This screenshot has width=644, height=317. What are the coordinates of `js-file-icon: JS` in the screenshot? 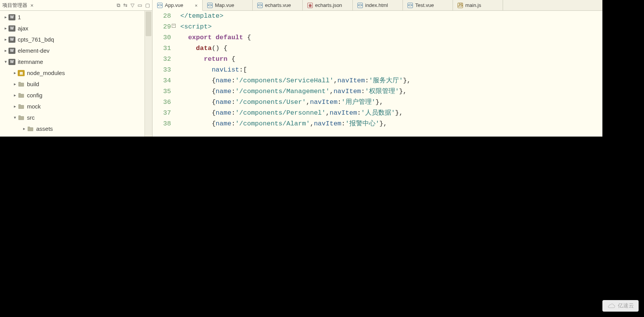 It's located at (460, 5).